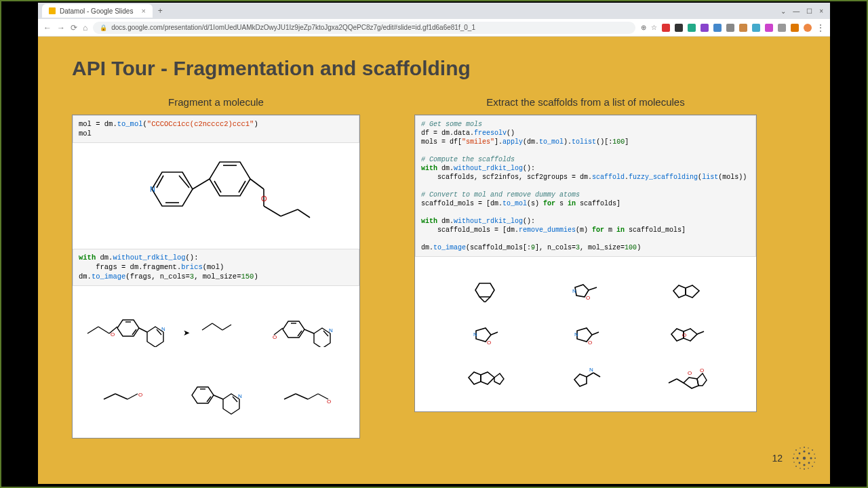  Describe the element at coordinates (124, 327) in the screenshot. I see `fragment-1: ON` at that location.